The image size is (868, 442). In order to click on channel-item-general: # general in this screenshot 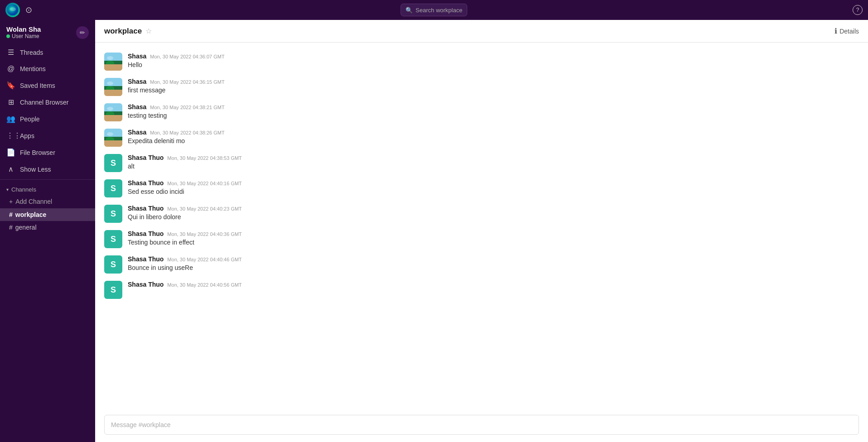, I will do `click(48, 227)`.